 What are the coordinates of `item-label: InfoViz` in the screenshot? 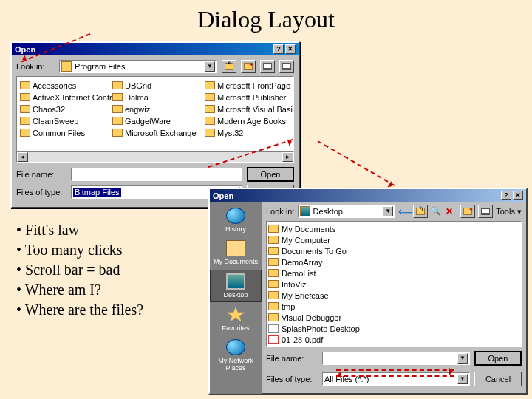 It's located at (294, 284).